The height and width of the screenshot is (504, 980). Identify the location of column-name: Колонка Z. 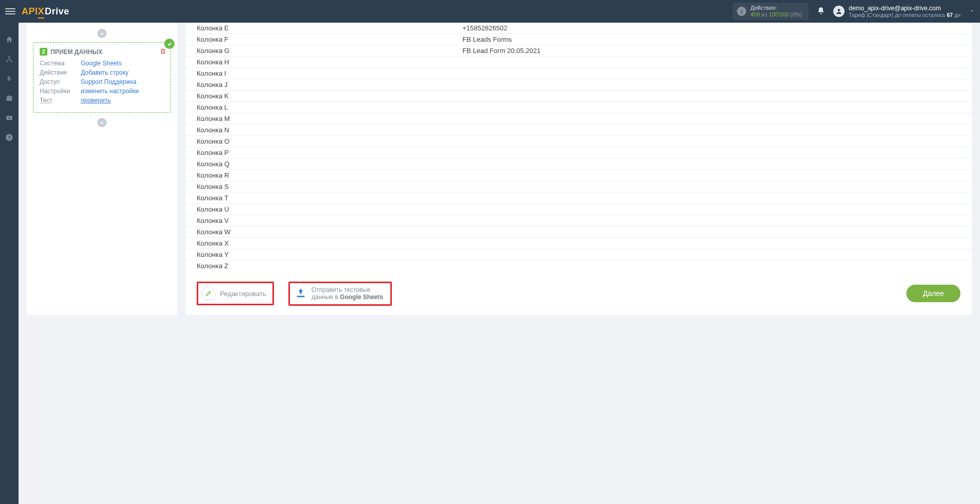
(324, 266).